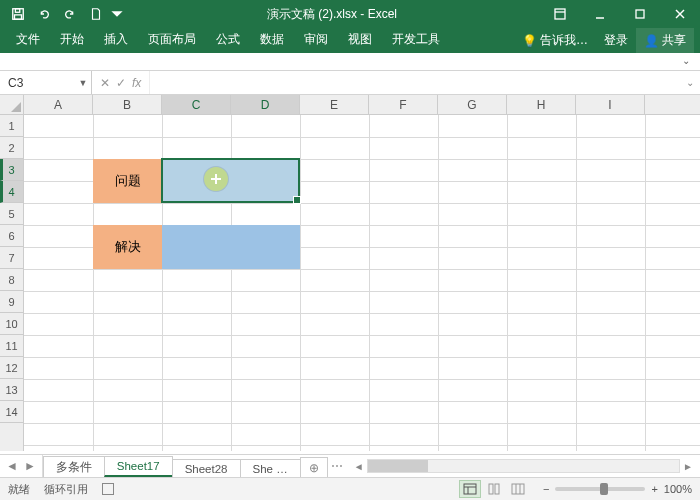 The height and width of the screenshot is (500, 700). Describe the element at coordinates (314, 468) in the screenshot. I see `sheet-add-button: ⊕` at that location.